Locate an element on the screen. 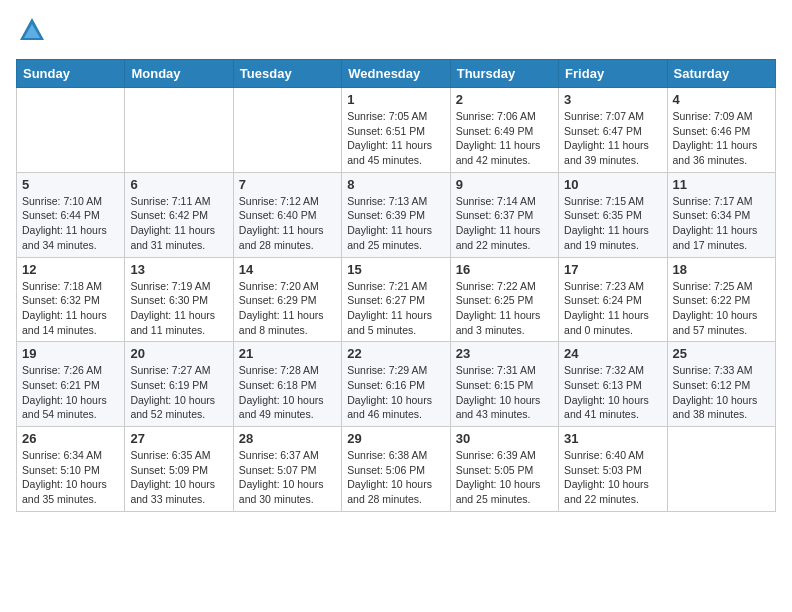 This screenshot has width=792, height=612. calendar-cell: 19Sunrise: 7:26 AM Sunset: 6:21 PM Dayli… is located at coordinates (71, 384).